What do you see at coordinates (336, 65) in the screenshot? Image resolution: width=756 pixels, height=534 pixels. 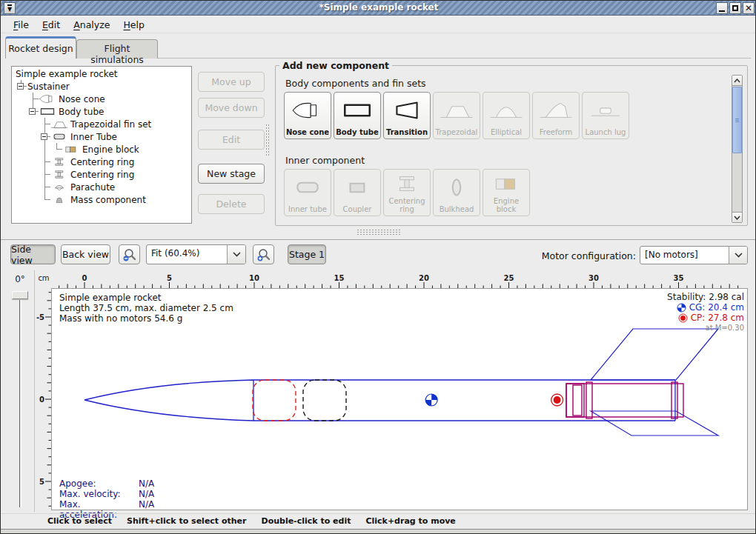 I see `add-component-title: Add new component` at bounding box center [336, 65].